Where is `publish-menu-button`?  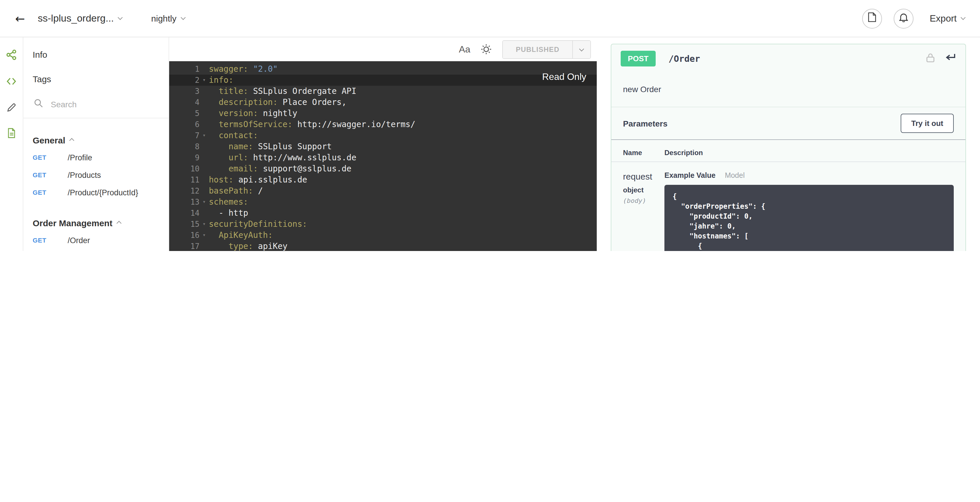 publish-menu-button is located at coordinates (581, 49).